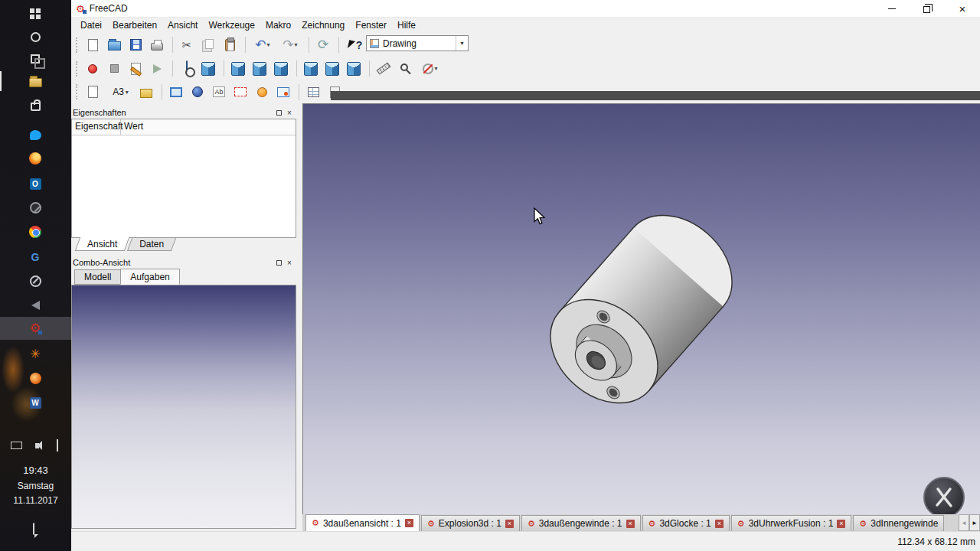  I want to click on tab-scroll-left-button: ◄, so click(964, 523).